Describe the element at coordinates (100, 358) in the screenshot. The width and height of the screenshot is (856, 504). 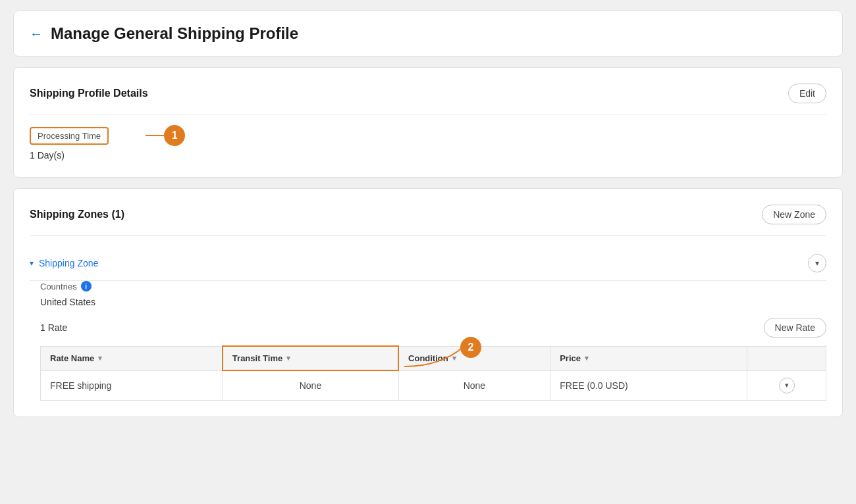
I see `col-rate-name-chevron: ▾` at that location.